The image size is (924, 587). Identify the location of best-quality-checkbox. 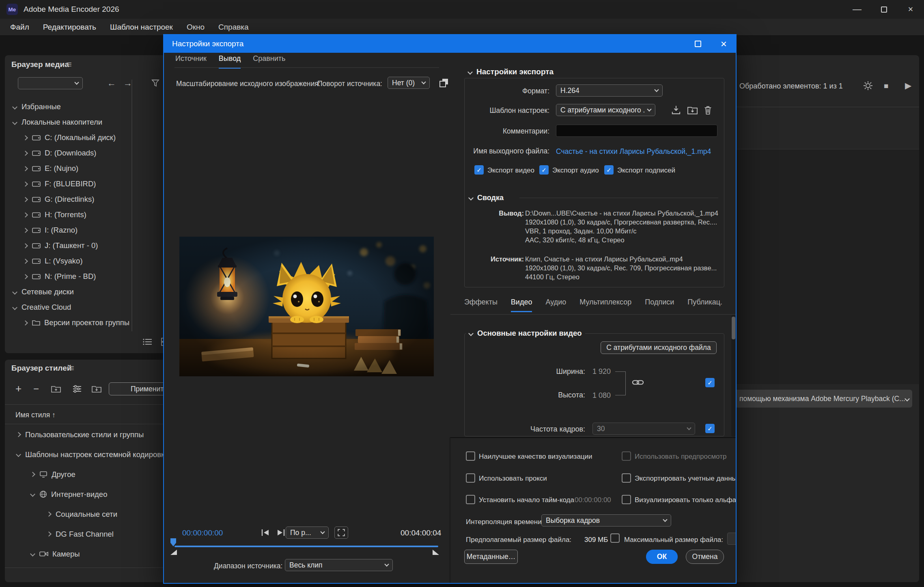
(471, 456).